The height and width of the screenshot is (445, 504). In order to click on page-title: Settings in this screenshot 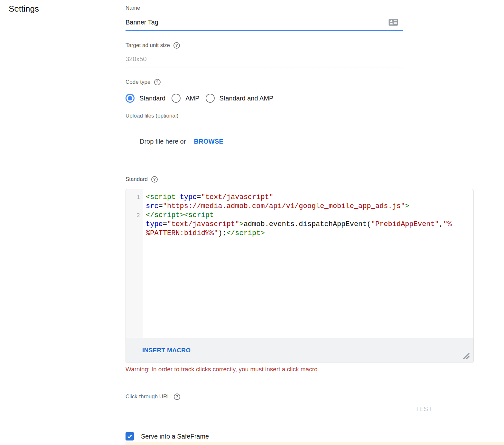, I will do `click(24, 9)`.